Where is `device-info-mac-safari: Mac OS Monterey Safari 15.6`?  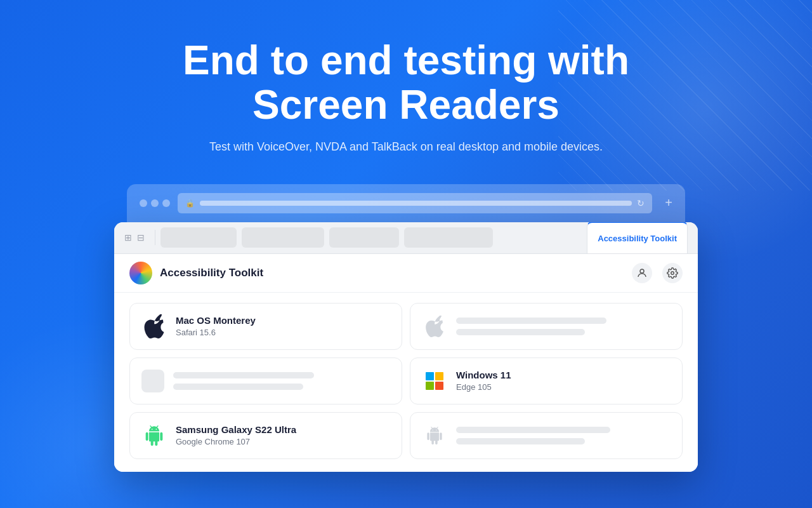
device-info-mac-safari: Mac OS Monterey Safari 15.6 is located at coordinates (283, 326).